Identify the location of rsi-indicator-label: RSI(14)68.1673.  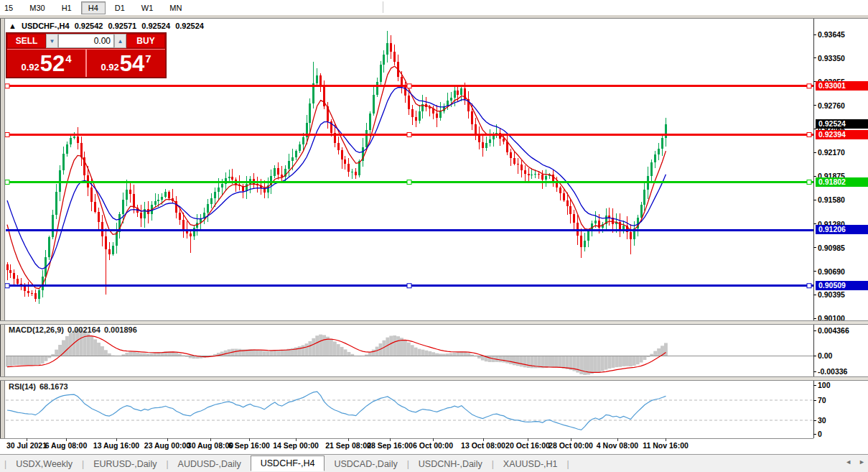
(40, 387).